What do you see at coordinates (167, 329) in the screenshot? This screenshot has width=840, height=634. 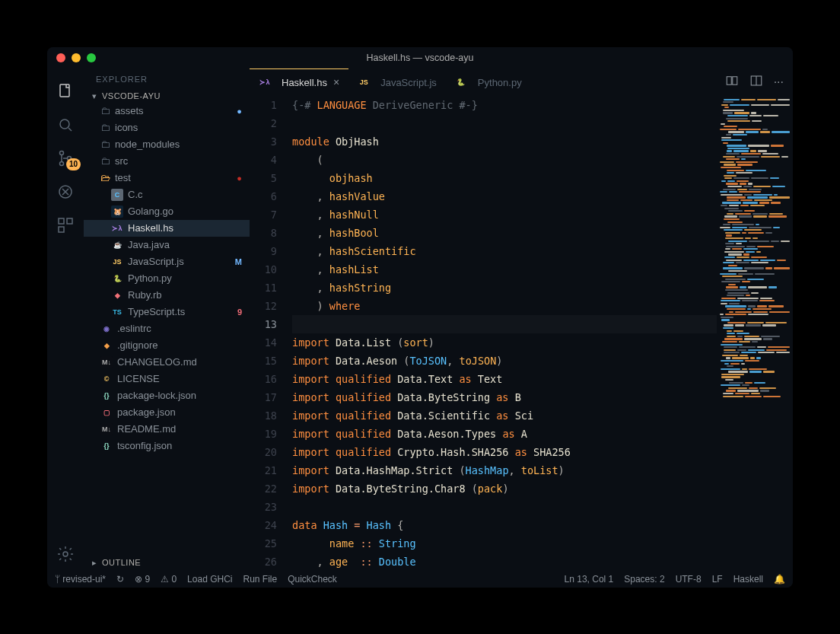 I see `file--eslintrc: ◉.eslintrc` at bounding box center [167, 329].